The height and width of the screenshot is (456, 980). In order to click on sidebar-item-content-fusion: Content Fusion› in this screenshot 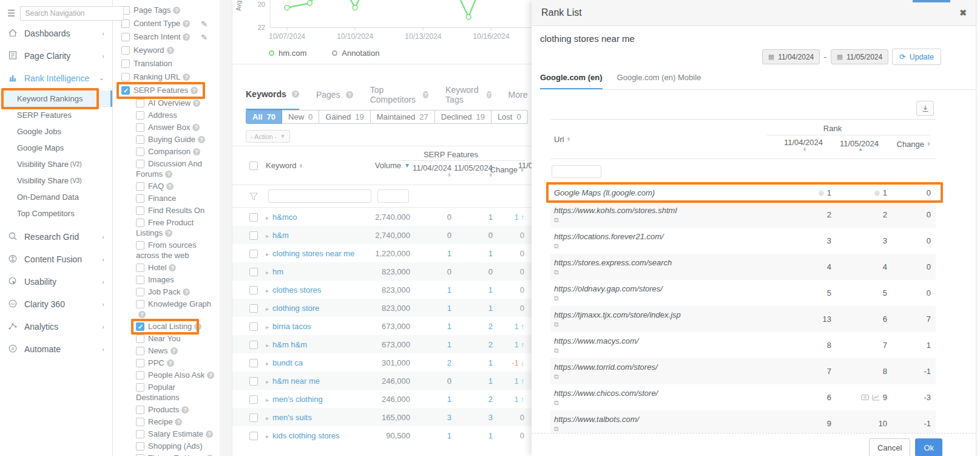, I will do `click(56, 259)`.